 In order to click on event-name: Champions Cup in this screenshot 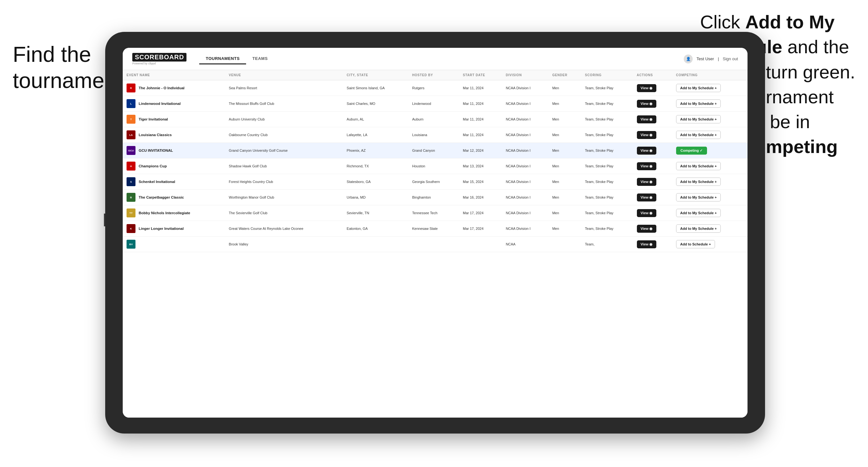, I will do `click(153, 166)`.